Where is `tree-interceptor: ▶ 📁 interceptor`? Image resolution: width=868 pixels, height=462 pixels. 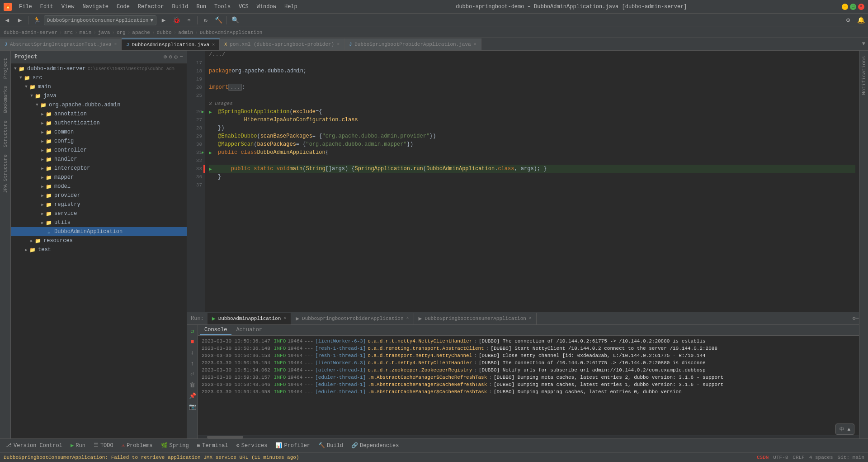 tree-interceptor: ▶ 📁 interceptor is located at coordinates (99, 168).